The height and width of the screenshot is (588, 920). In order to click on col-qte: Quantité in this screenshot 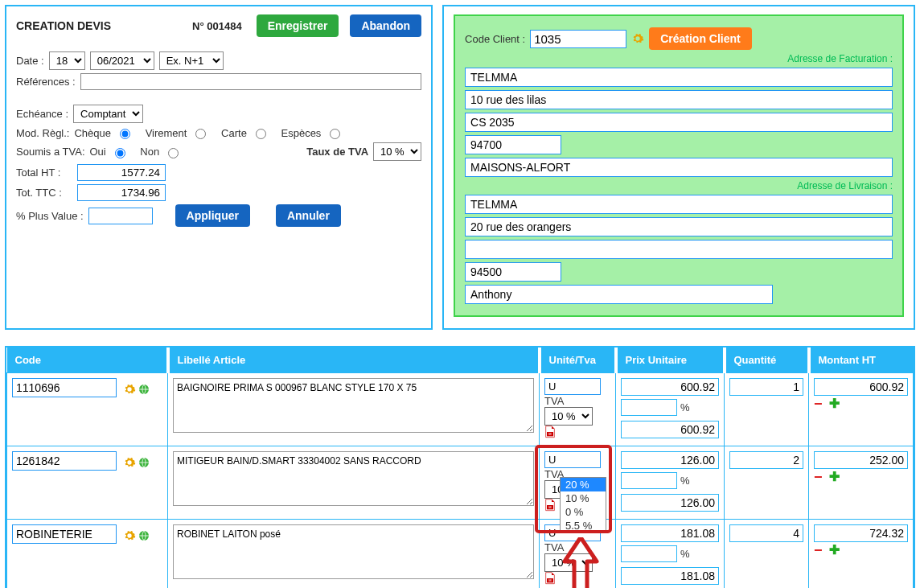, I will do `click(767, 360)`.